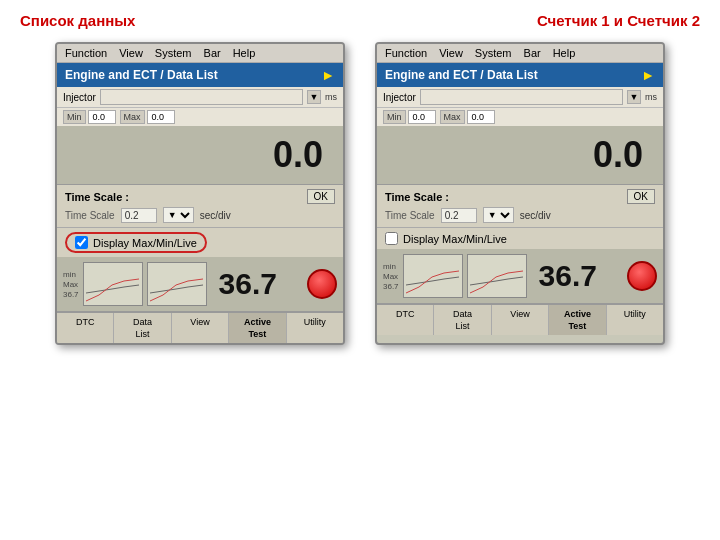  What do you see at coordinates (648, 75) in the screenshot?
I see `device2-arrow-icon: ►` at bounding box center [648, 75].